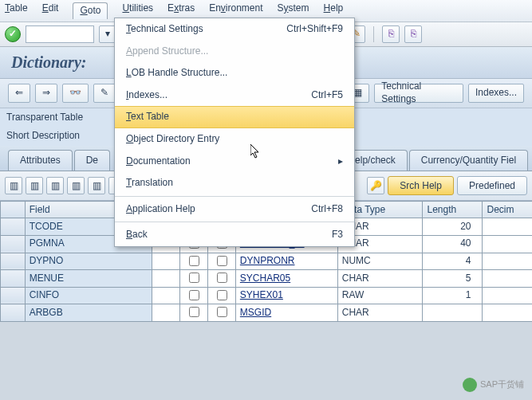  I want to click on menu-item-translation: Translation, so click(234, 183).